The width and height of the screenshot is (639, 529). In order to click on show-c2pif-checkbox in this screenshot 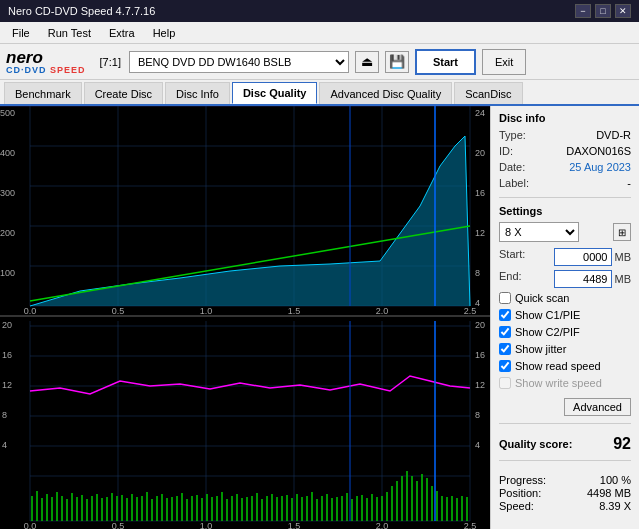, I will do `click(505, 332)`.